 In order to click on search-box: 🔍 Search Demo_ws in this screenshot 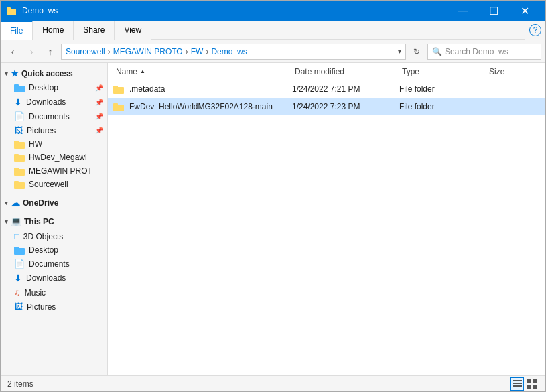, I will do `click(484, 52)`.